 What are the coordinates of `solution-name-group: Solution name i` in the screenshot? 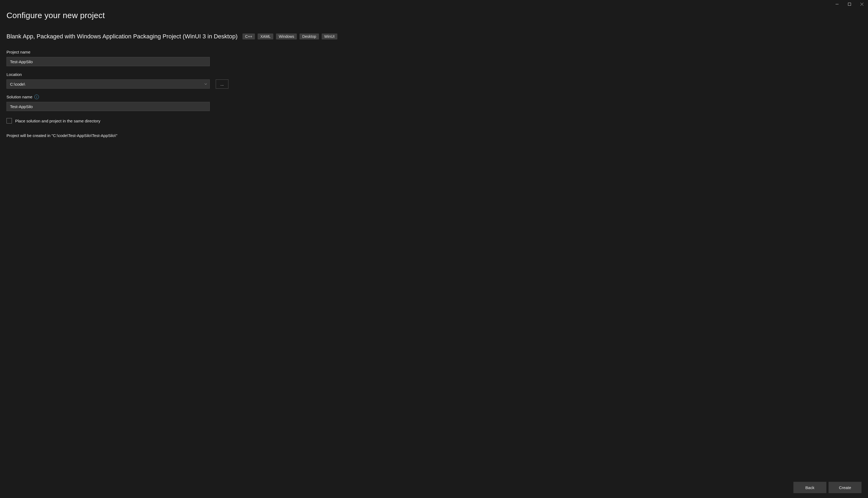 It's located at (434, 103).